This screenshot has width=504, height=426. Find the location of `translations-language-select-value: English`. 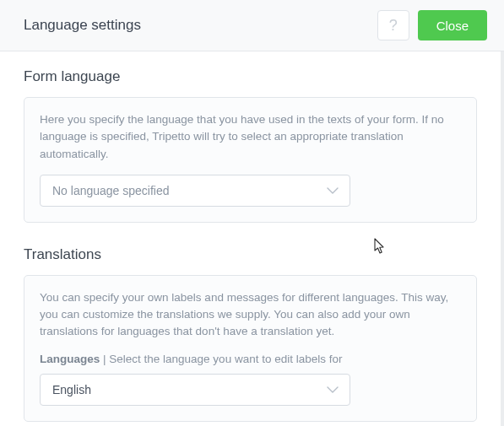

translations-language-select-value: English is located at coordinates (72, 390).